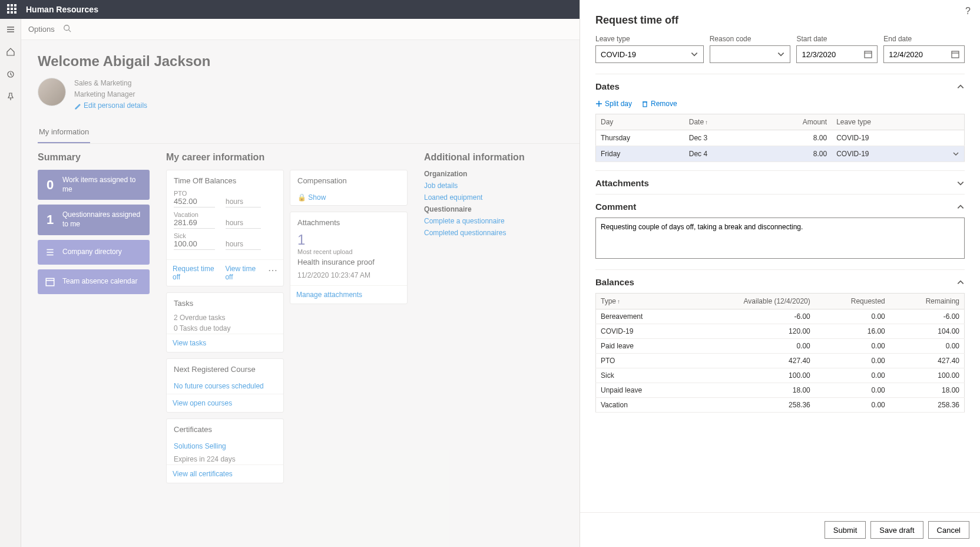  What do you see at coordinates (67, 29) in the screenshot?
I see `filter-icon` at bounding box center [67, 29].